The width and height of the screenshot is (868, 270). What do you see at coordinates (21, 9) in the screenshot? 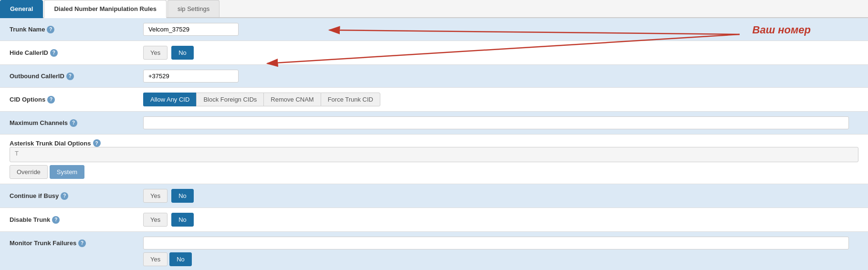
I see `tab-general-label: General` at bounding box center [21, 9].